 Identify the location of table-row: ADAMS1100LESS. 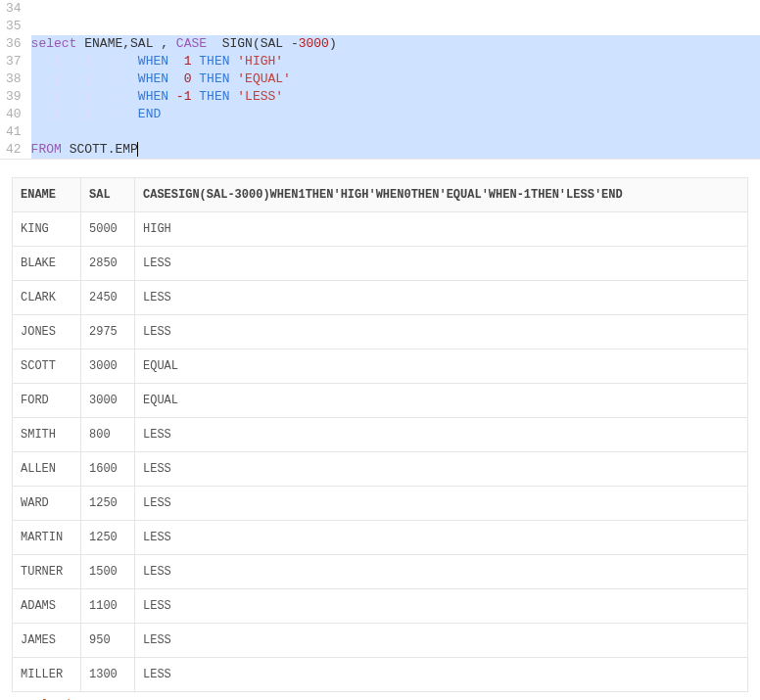
(380, 607).